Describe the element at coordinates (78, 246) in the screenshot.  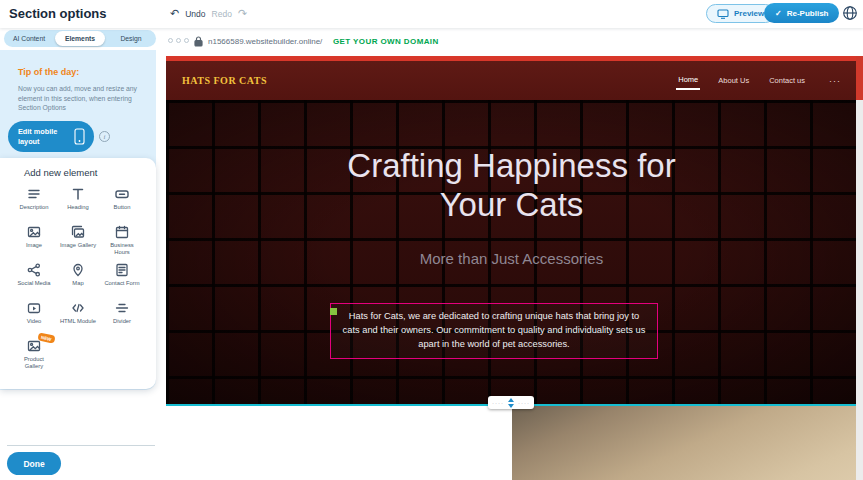
I see `element-label: Image Gallery` at that location.